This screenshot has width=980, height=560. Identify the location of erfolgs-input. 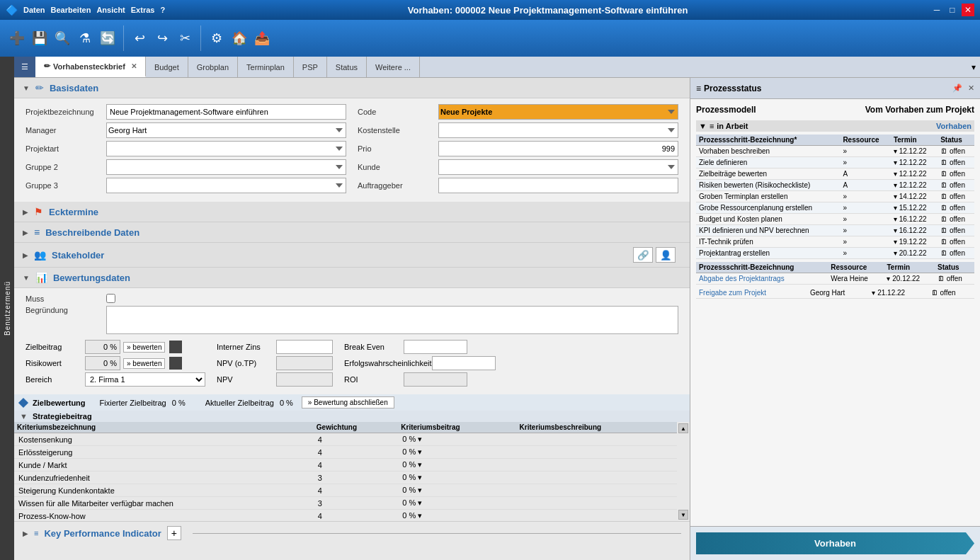
(464, 363).